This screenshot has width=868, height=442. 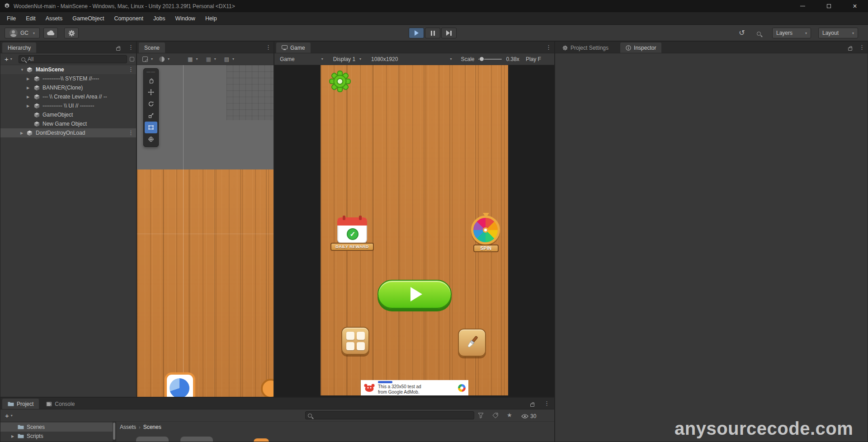 I want to click on maximize-button, so click(x=829, y=6).